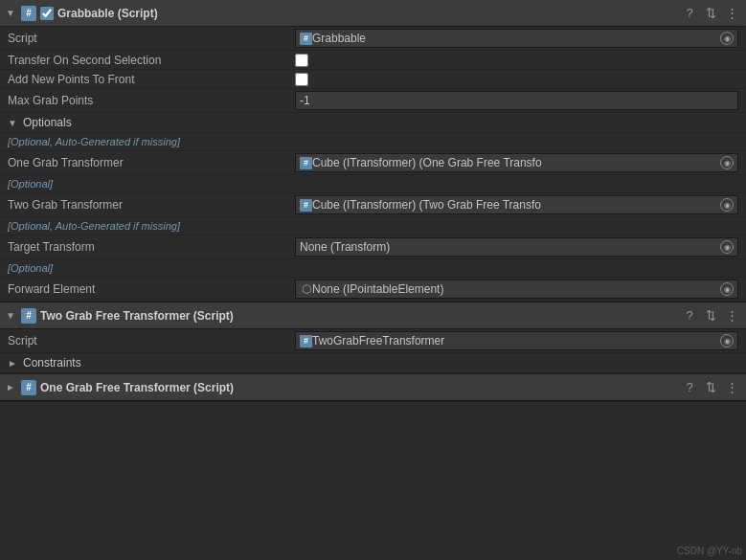 The height and width of the screenshot is (560, 746). What do you see at coordinates (358, 316) in the screenshot?
I see `two-grab-title: Two Grab Free Transformer (Script)` at bounding box center [358, 316].